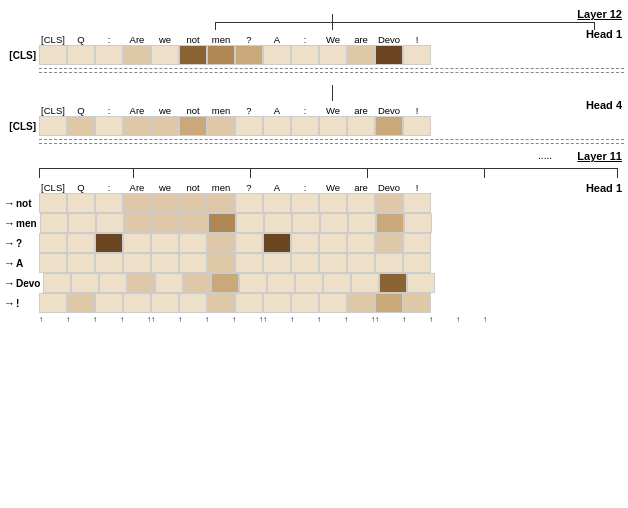 The width and height of the screenshot is (628, 508). I want to click on bracket-span, so click(405, 26).